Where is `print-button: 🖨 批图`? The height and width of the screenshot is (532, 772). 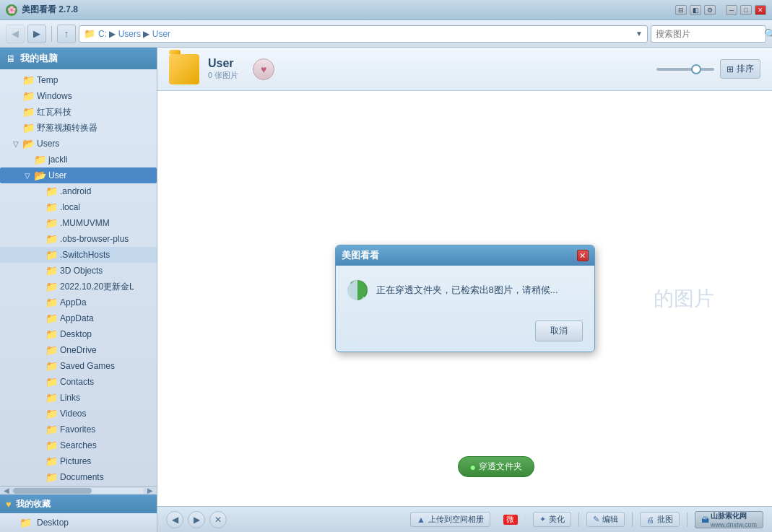
print-button: 🖨 批图 is located at coordinates (660, 520).